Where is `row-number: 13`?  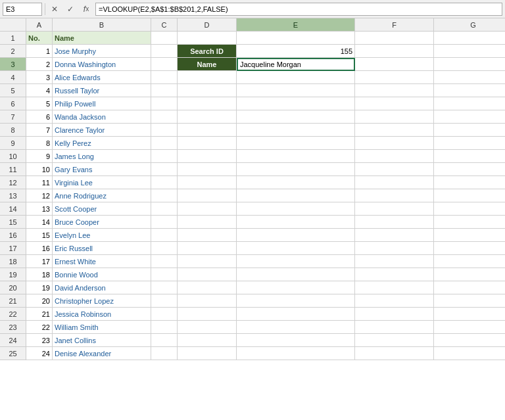
row-number: 13 is located at coordinates (13, 196).